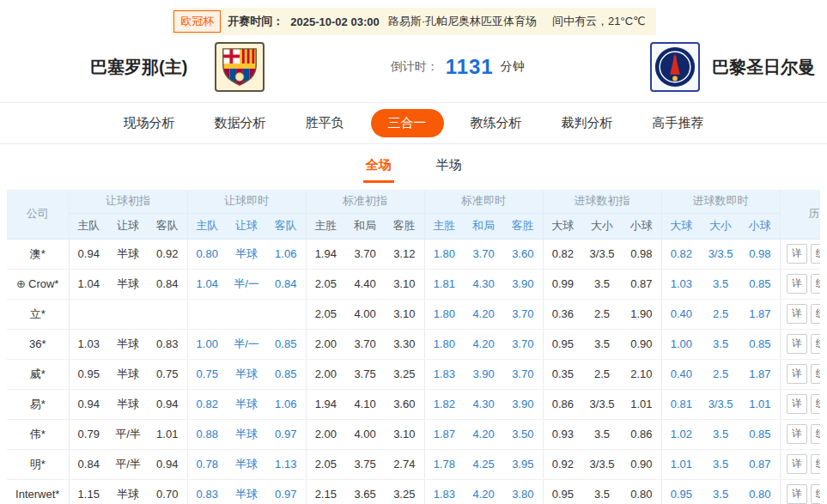 This screenshot has width=827, height=504. I want to click on odds-cell: 0.90, so click(642, 343).